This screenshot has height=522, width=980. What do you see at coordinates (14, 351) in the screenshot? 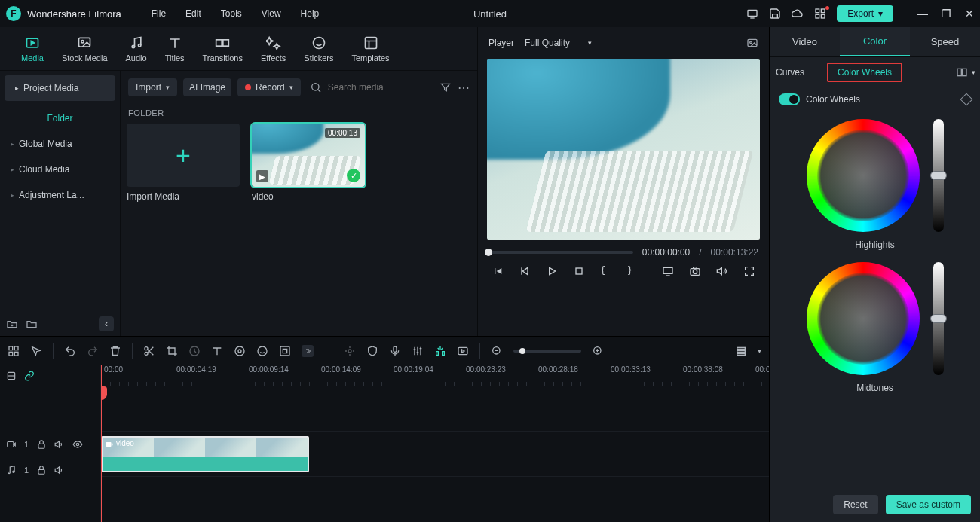
I see `grid-icon` at bounding box center [14, 351].